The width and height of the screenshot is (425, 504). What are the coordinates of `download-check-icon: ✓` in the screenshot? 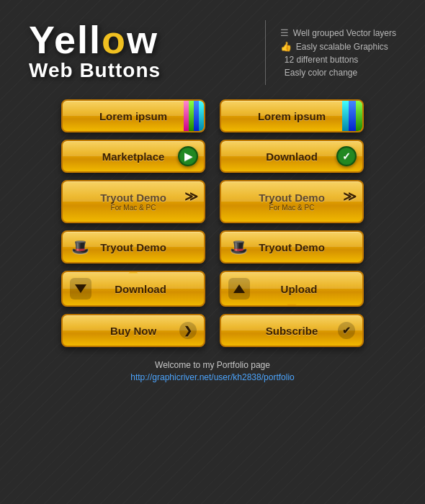 It's located at (346, 156).